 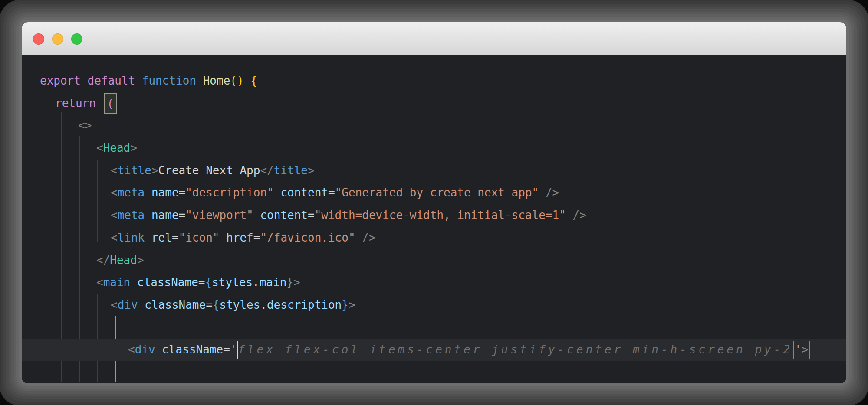 I want to click on code-line: <>, so click(x=434, y=126).